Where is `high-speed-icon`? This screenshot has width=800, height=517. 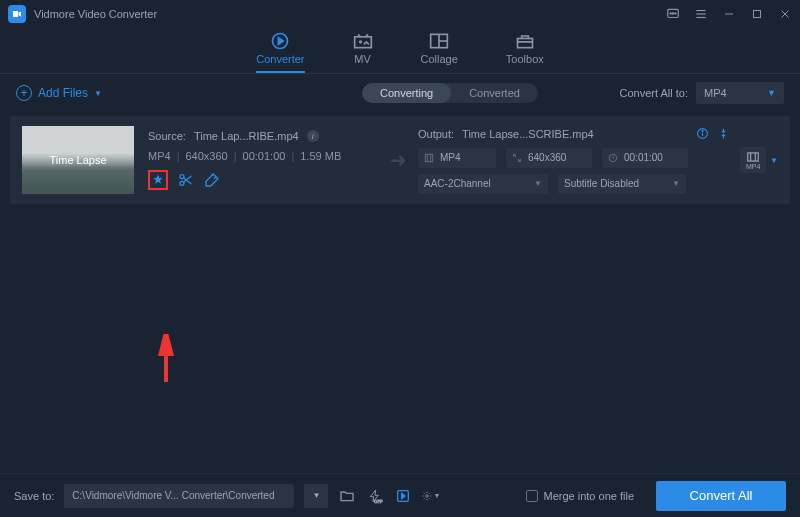
high-speed-icon is located at coordinates (403, 496).